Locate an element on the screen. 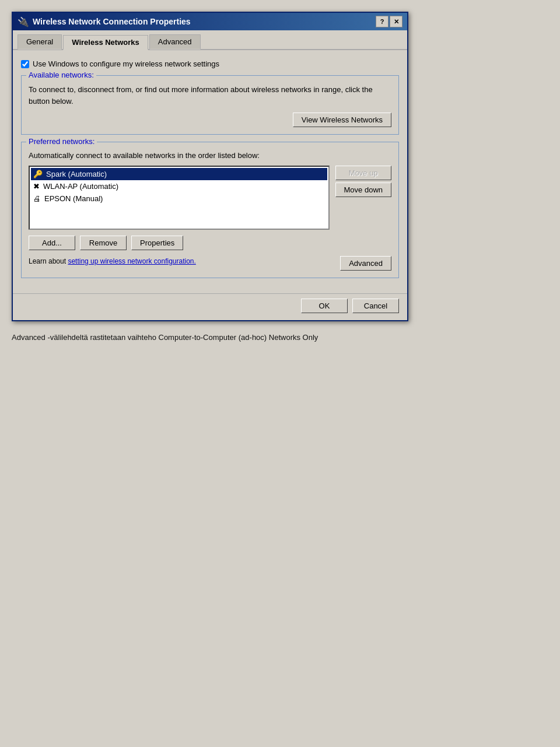  network-list-row: 🔑 Spark (Automatic) ✖ WLAN-AP (Automatic… is located at coordinates (210, 198).